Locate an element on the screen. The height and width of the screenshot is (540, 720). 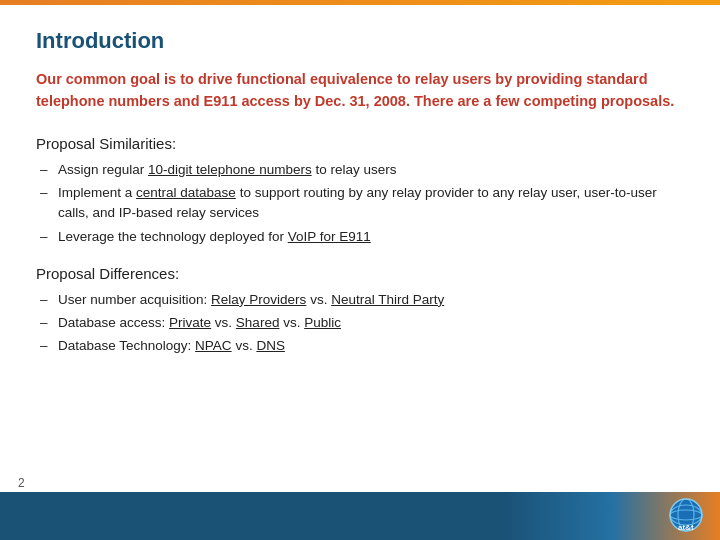
item-link: central database is located at coordinates (186, 192).